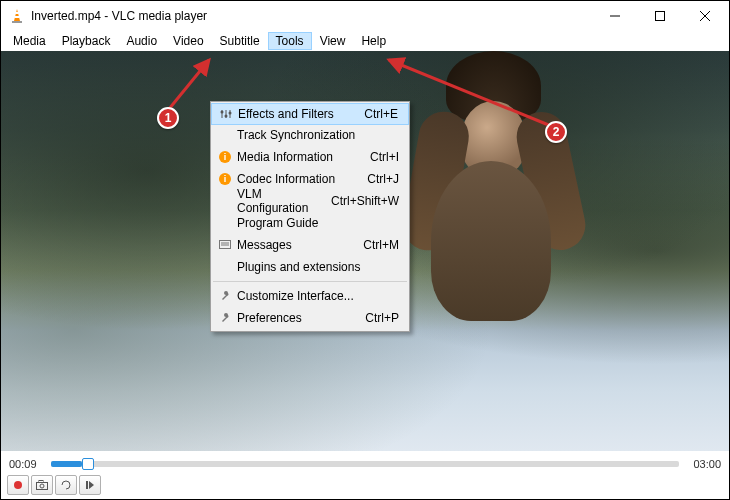 The height and width of the screenshot is (500, 730). Describe the element at coordinates (614, 16) in the screenshot. I see `minimize-button` at that location.